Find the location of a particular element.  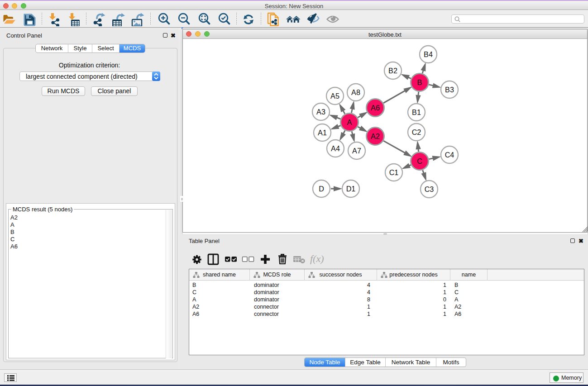

svg-text: A1 is located at coordinates (322, 133).